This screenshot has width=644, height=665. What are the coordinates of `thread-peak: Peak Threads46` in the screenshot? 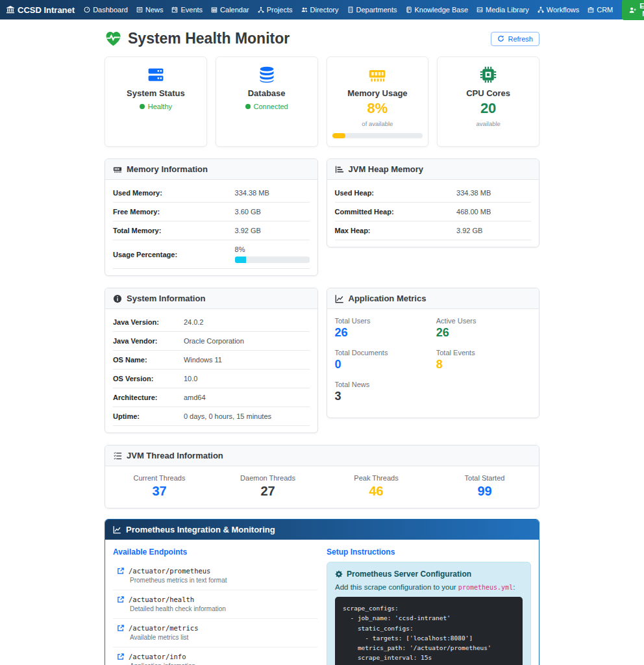 It's located at (377, 486).